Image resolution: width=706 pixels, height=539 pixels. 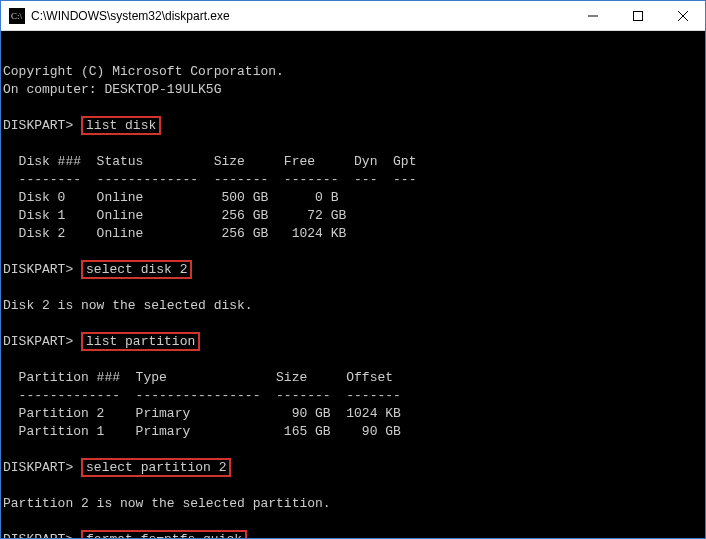 What do you see at coordinates (353, 16) in the screenshot?
I see `titlebar: C:\ C:\WINDOWS\system32\diskpart.exe` at bounding box center [353, 16].